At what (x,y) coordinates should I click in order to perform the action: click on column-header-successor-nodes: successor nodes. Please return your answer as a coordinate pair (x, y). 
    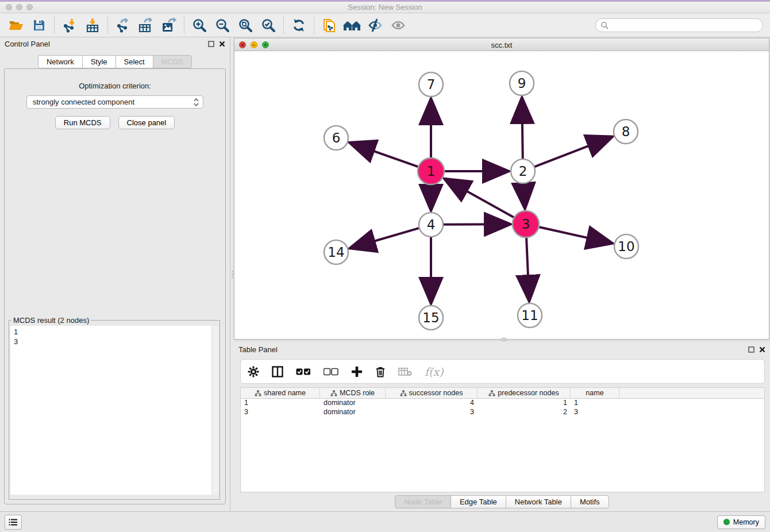
    Looking at the image, I should click on (432, 393).